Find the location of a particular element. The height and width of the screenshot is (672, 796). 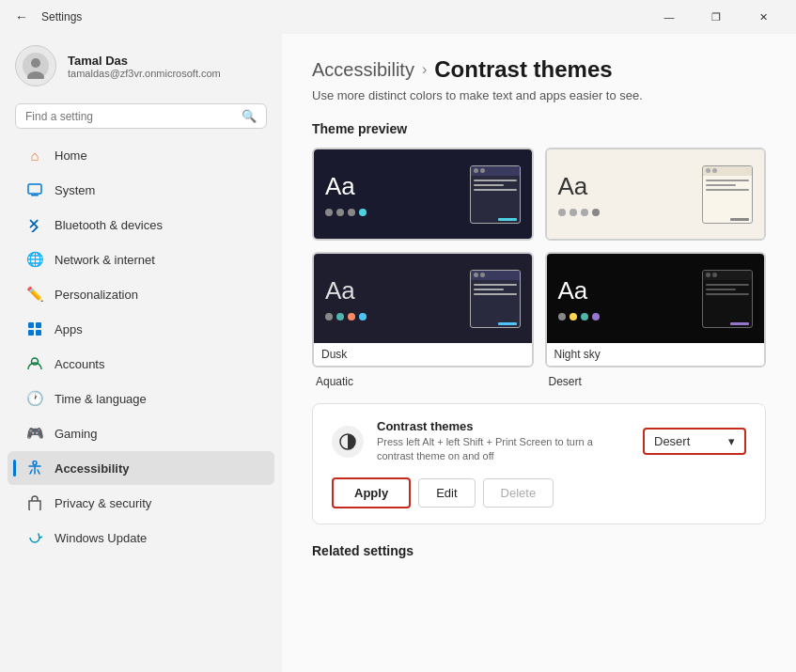

theme-aa-aquatic: Aa is located at coordinates (346, 186).